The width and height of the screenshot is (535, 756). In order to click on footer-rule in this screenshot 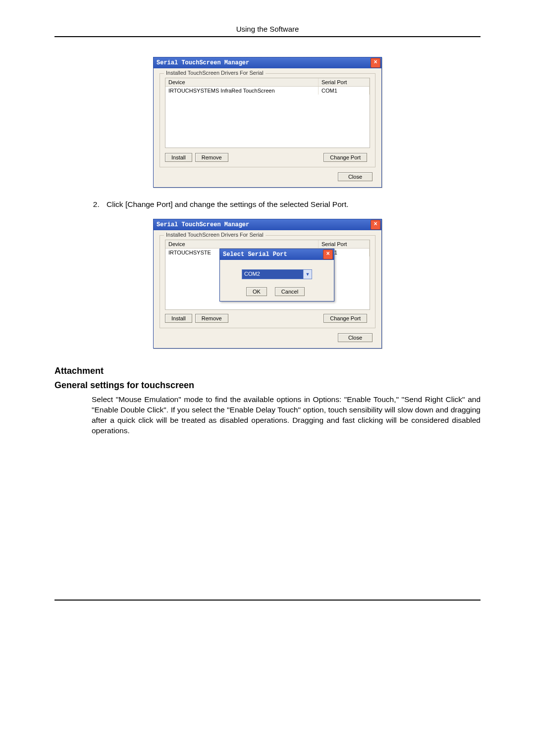, I will do `click(268, 600)`.